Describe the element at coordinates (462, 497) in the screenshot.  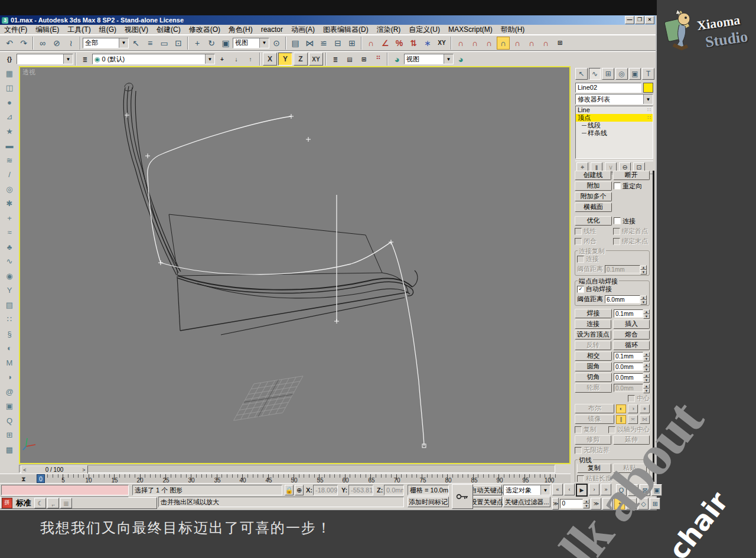
I see `set-keys-big-button` at that location.